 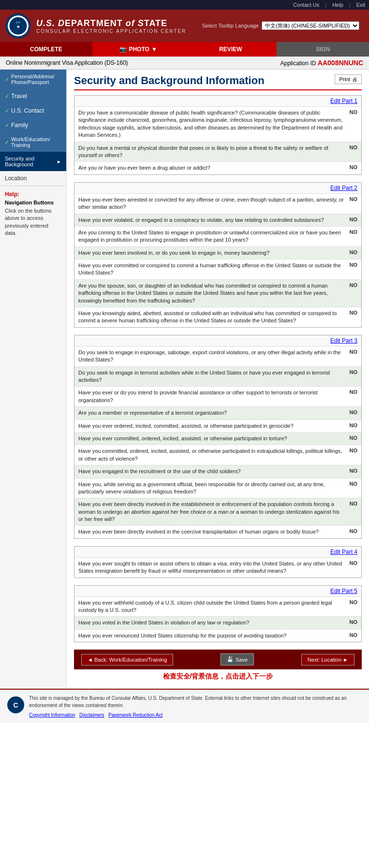 I want to click on table-row: Are you a member or representative of a …, so click(x=218, y=413).